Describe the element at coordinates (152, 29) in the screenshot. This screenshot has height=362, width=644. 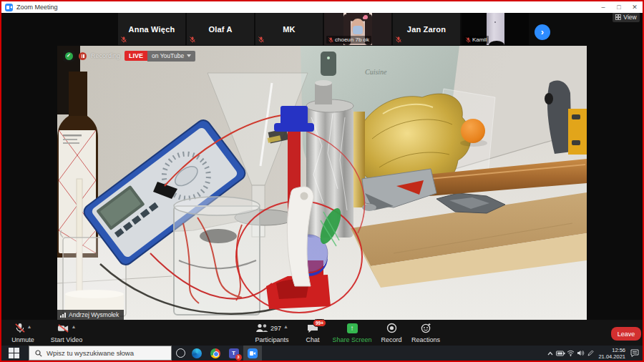
I see `participant-tile-anna: Anna Więch` at that location.